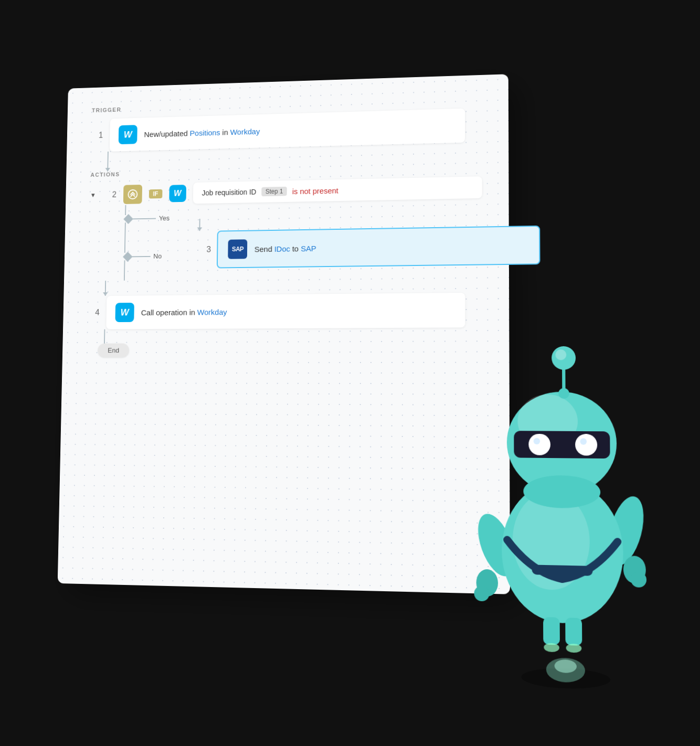  What do you see at coordinates (104, 337) in the screenshot?
I see `connector-to-end` at bounding box center [104, 337].